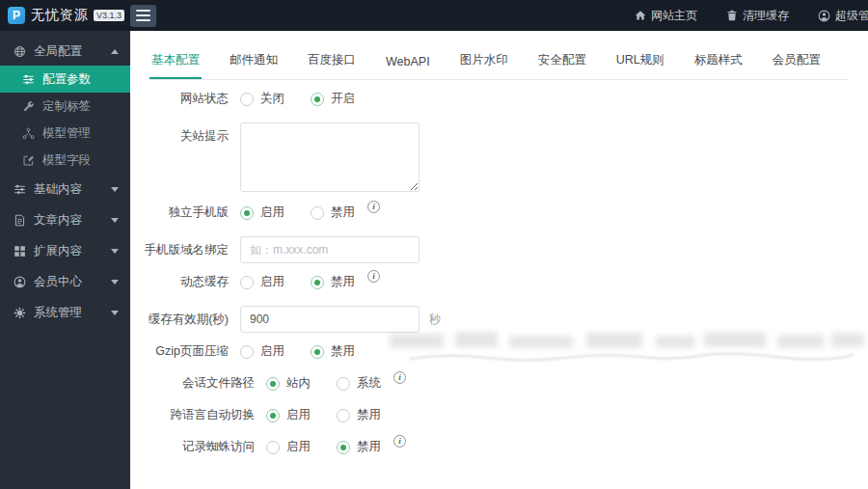  What do you see at coordinates (66, 251) in the screenshot?
I see `sidebar-item-extend-content: 扩展内容` at bounding box center [66, 251].